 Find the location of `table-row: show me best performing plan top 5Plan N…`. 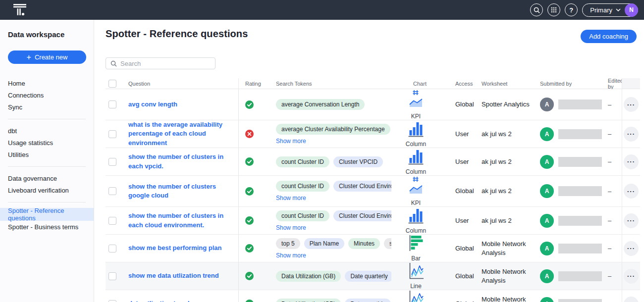

table-row: show me best performing plan top 5Plan N… is located at coordinates (373, 249).